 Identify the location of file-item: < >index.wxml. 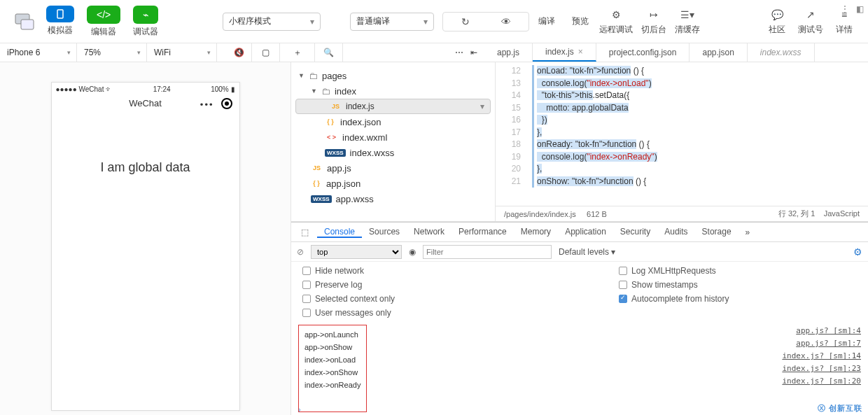
(393, 137).